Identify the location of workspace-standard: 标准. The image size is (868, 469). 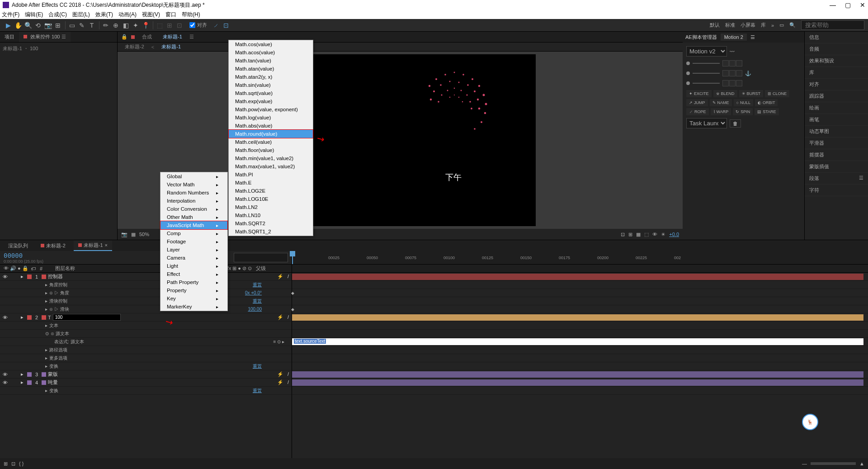
(730, 25).